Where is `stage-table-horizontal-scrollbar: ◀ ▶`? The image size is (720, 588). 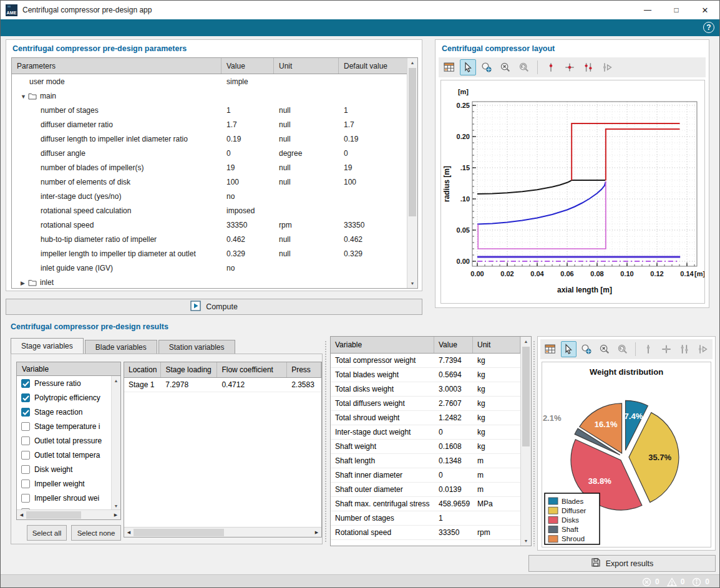
stage-table-horizontal-scrollbar: ◀ ▶ is located at coordinates (223, 532).